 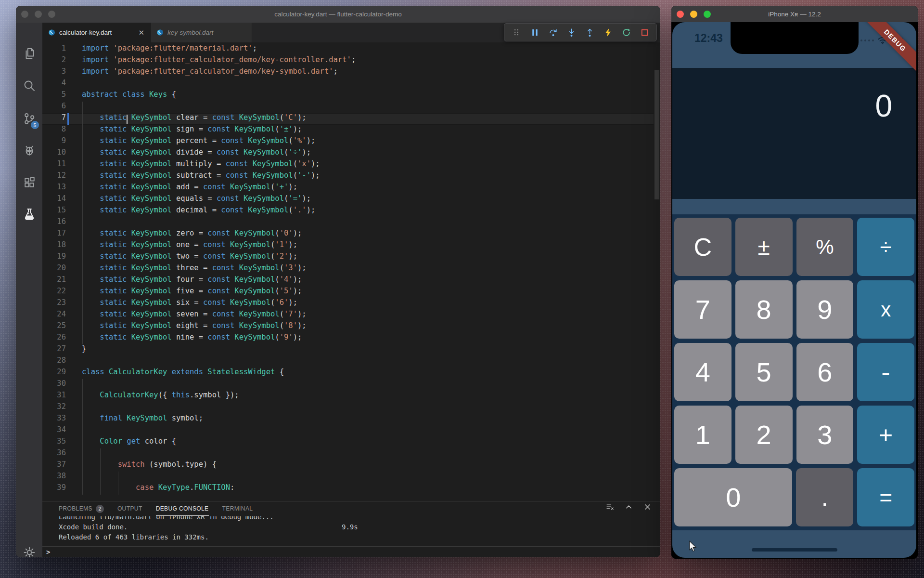 What do you see at coordinates (190, 188) in the screenshot?
I see `code-line-13: static KeySymbol add = const KeySymbol('…` at bounding box center [190, 188].